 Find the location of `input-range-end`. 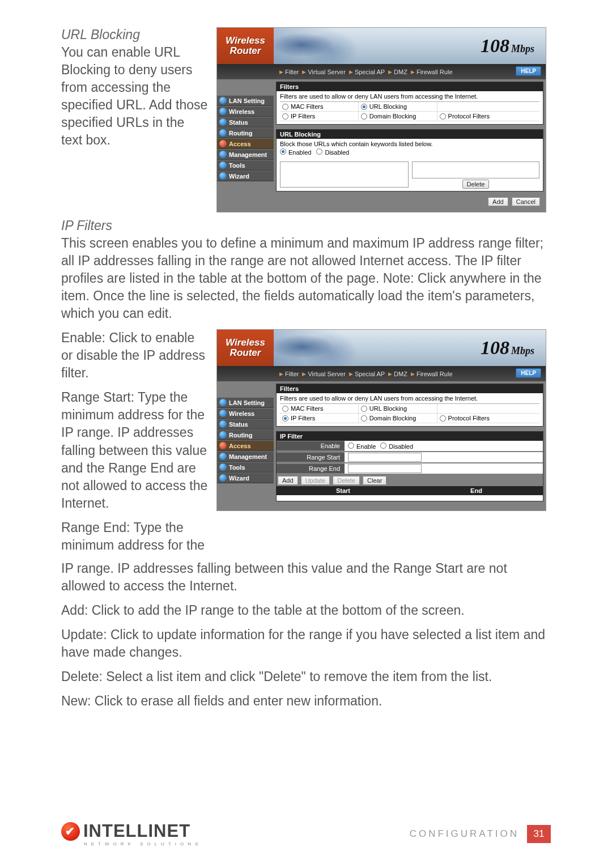

input-range-end is located at coordinates (385, 469).